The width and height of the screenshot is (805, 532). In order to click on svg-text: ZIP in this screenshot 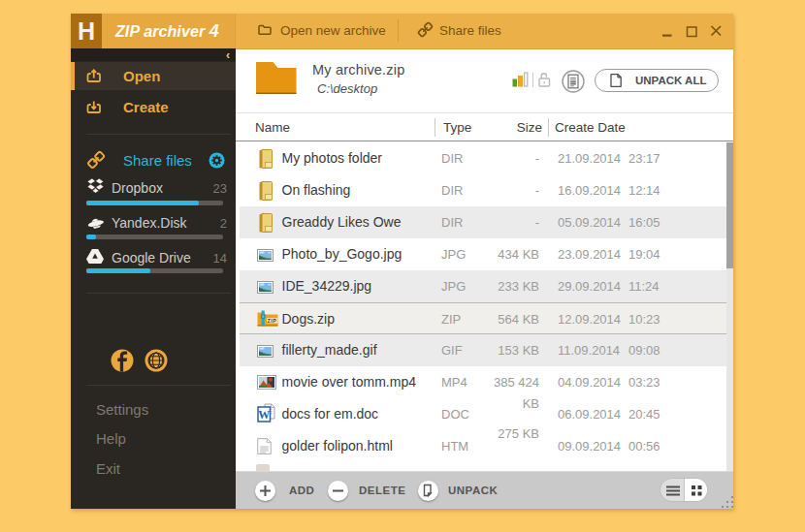, I will do `click(272, 321)`.